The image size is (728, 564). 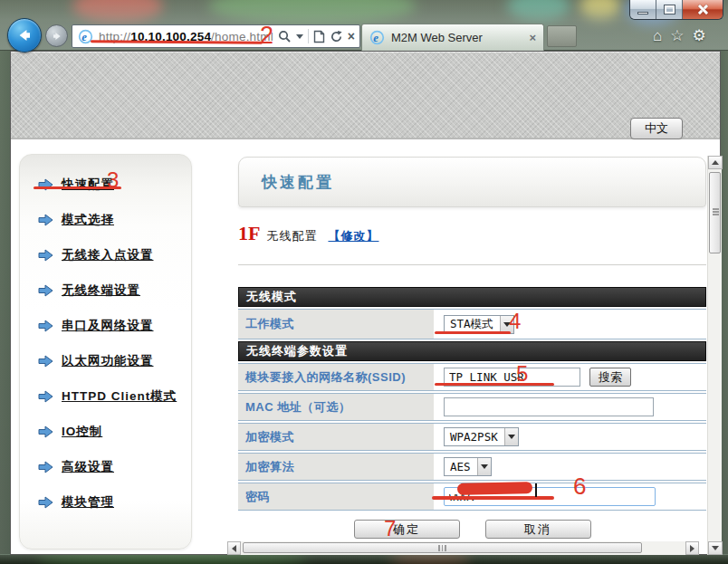 What do you see at coordinates (114, 361) in the screenshot?
I see `sidebar-item-ethernet: 以太网功能设置` at bounding box center [114, 361].